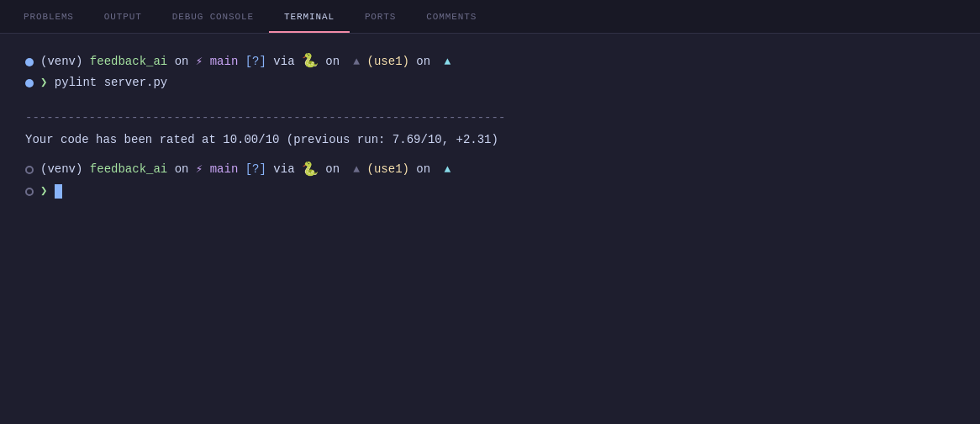 The image size is (980, 424). What do you see at coordinates (123, 17) in the screenshot?
I see `tab-output: OUTPUT` at bounding box center [123, 17].